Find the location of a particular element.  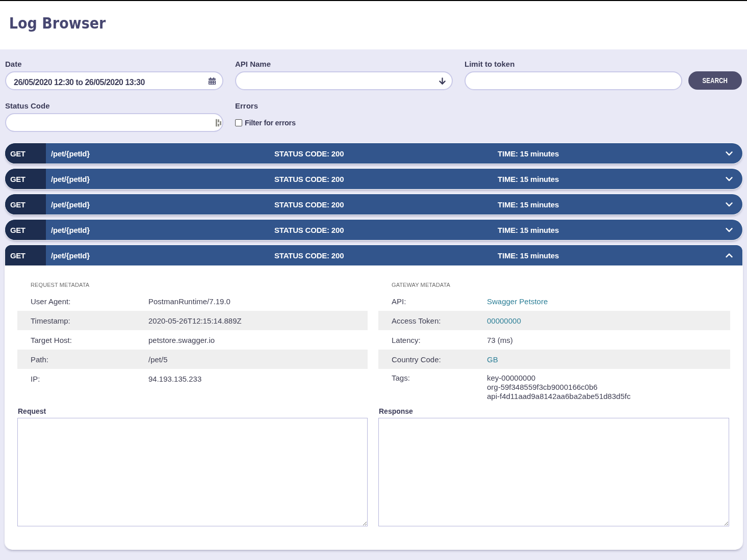

response-body-textarea is located at coordinates (554, 472).